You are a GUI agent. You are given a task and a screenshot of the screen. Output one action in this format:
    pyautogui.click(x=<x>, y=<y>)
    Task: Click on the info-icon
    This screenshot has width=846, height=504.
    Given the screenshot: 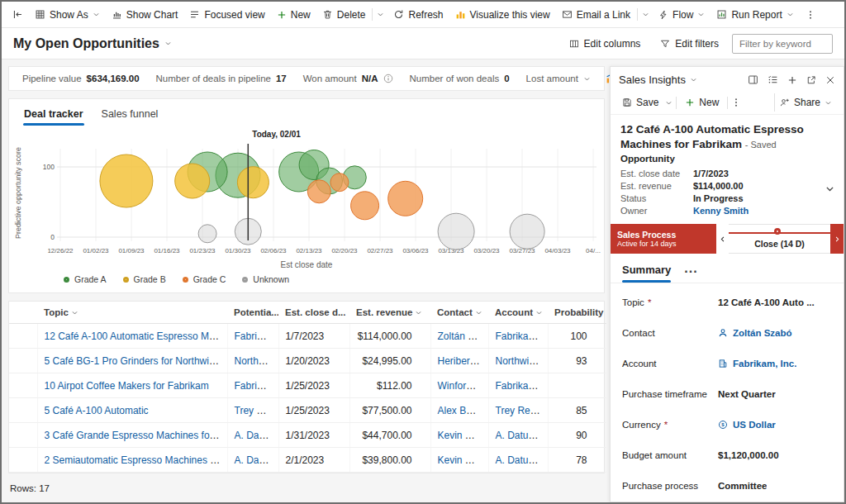 What is the action you would take?
    pyautogui.click(x=388, y=78)
    